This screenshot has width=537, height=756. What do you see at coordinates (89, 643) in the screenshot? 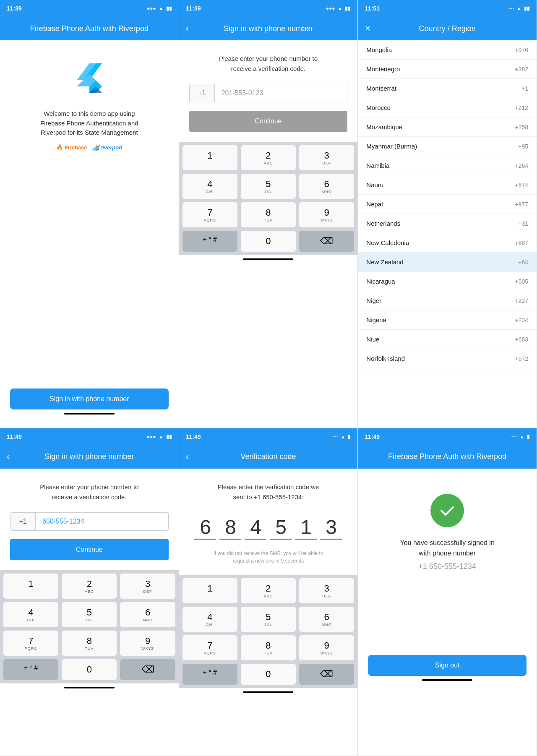
I see `key-4-8: 8TUV` at bounding box center [89, 643].